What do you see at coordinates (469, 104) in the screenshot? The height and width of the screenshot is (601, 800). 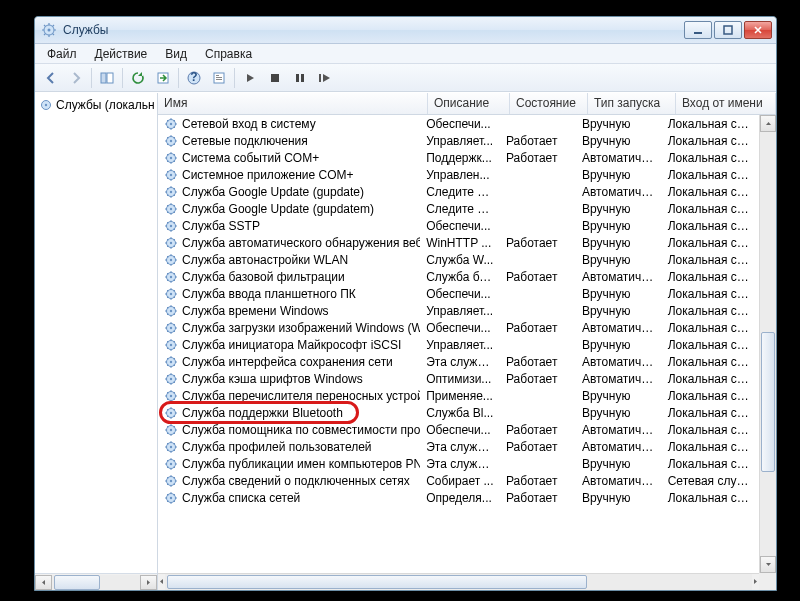 I see `column-header-description: Описание` at bounding box center [469, 104].